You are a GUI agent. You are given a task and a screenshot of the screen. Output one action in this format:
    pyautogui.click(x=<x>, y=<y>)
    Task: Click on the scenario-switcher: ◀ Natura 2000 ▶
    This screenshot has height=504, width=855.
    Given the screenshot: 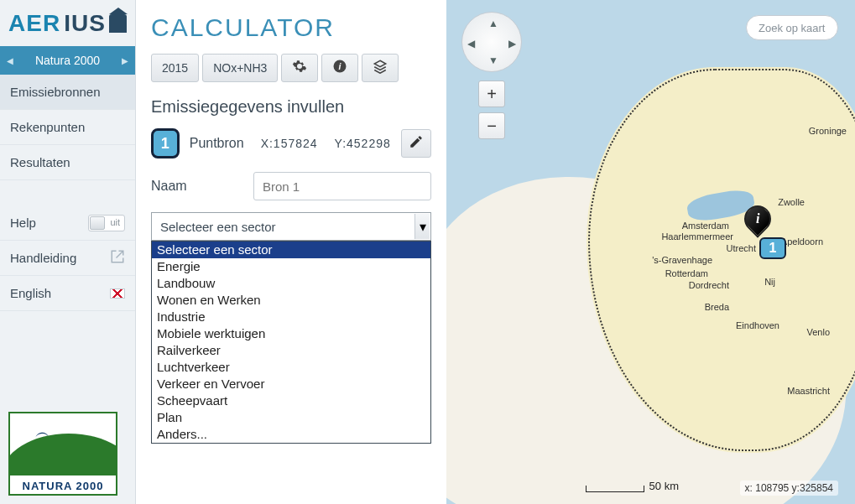 What is the action you would take?
    pyautogui.click(x=67, y=60)
    